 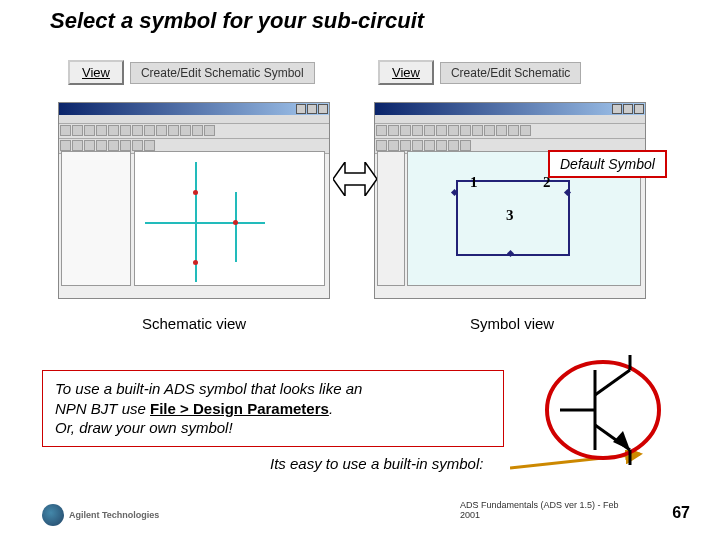 What do you see at coordinates (194, 324) in the screenshot?
I see `schematic-view-caption: Schematic view` at bounding box center [194, 324].